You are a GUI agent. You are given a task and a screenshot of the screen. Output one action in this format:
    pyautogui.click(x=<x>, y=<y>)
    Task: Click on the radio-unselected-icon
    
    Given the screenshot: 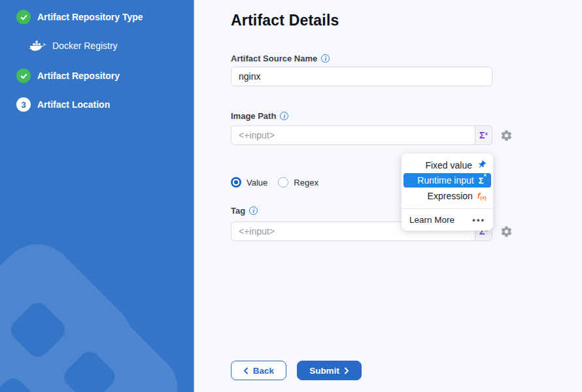 What is the action you would take?
    pyautogui.click(x=283, y=182)
    